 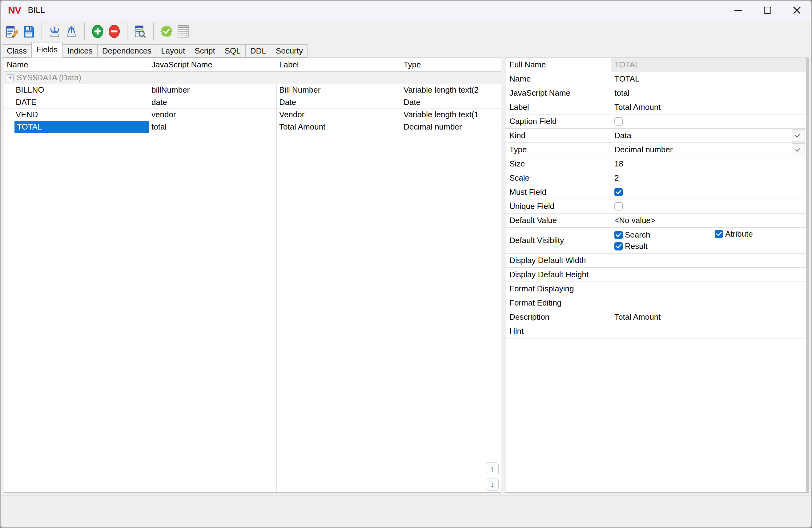 What do you see at coordinates (558, 107) in the screenshot?
I see `property-label: Label` at bounding box center [558, 107].